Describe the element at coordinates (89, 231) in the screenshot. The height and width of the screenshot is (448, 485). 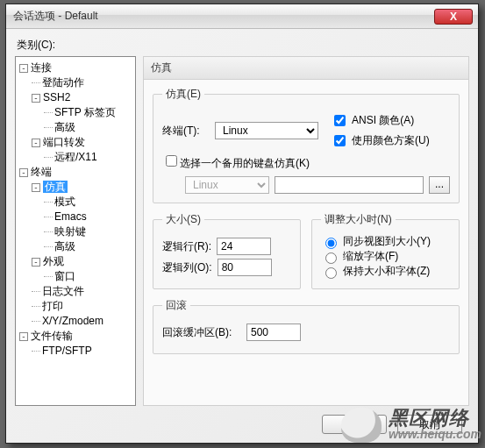
I see `tree-keymap: 映射键` at that location.